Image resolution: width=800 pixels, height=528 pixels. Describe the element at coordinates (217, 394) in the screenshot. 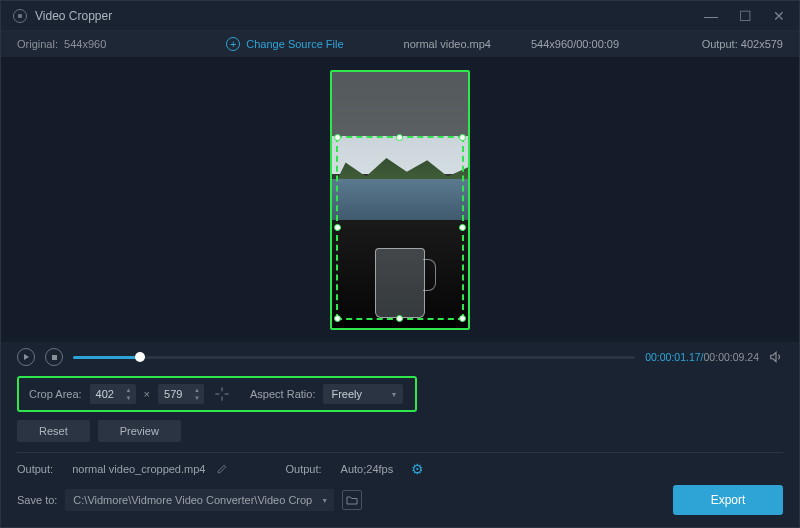

I see `crop-settings-row: Crop Area: 402 ▲▼ × 579 ▲▼ Aspect Ratio:…` at that location.